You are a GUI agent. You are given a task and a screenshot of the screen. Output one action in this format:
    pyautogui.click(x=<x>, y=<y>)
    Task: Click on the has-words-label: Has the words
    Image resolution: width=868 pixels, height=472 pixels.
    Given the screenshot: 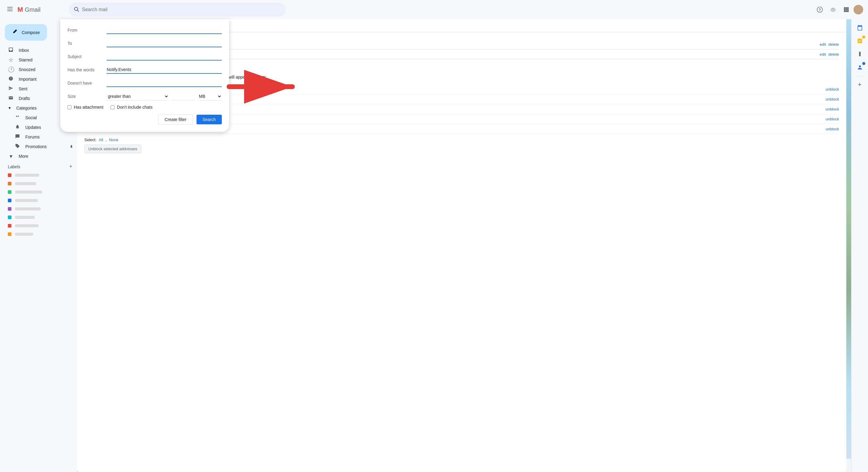 What is the action you would take?
    pyautogui.click(x=87, y=70)
    